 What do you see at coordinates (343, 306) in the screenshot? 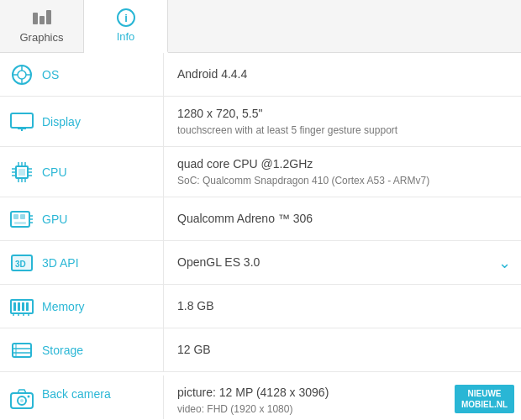
I see `value-memory: 1.8 GB` at bounding box center [343, 306].